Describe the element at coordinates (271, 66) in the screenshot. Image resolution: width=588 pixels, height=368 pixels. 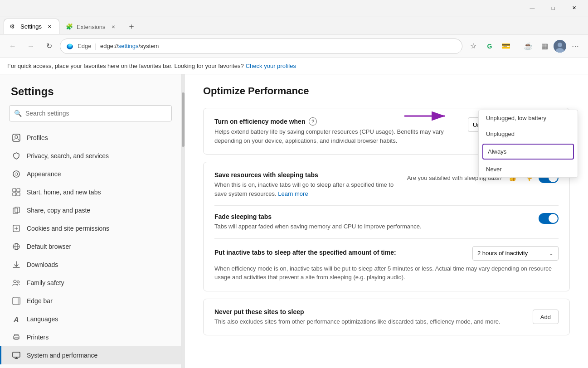
I see `check-profiles-link: Check your profiles` at that location.